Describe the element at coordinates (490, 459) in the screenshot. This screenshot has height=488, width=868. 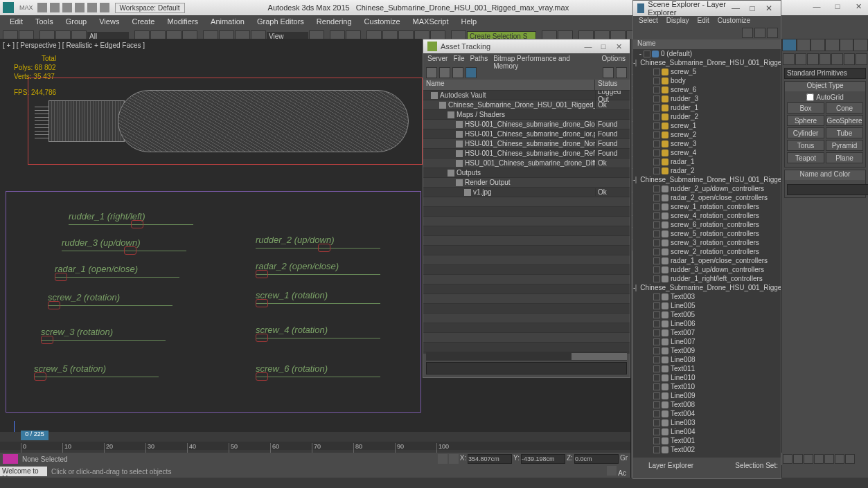
I see `x-coord-input` at that location.